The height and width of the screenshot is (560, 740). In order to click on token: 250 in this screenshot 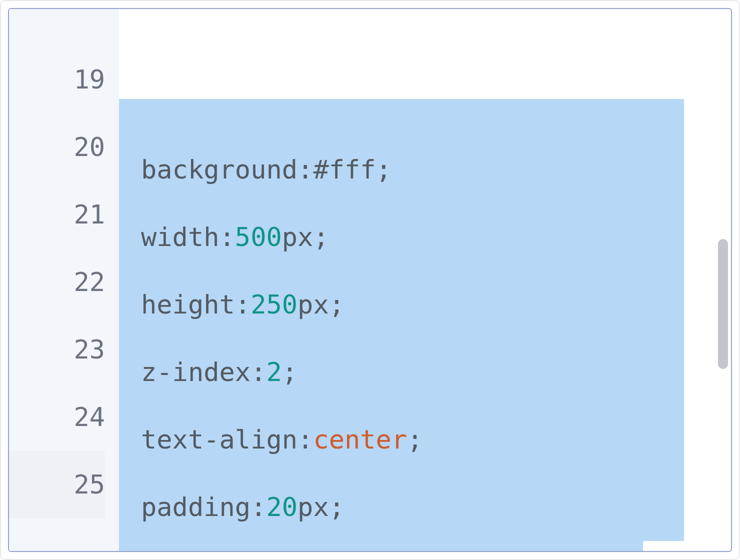, I will do `click(274, 304)`.